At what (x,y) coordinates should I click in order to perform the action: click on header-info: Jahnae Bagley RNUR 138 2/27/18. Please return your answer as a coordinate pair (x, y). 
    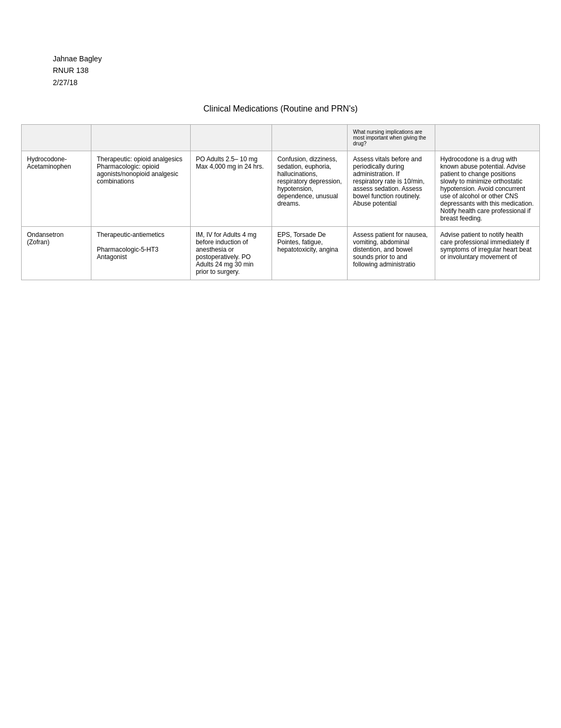
    Looking at the image, I should click on (296, 71).